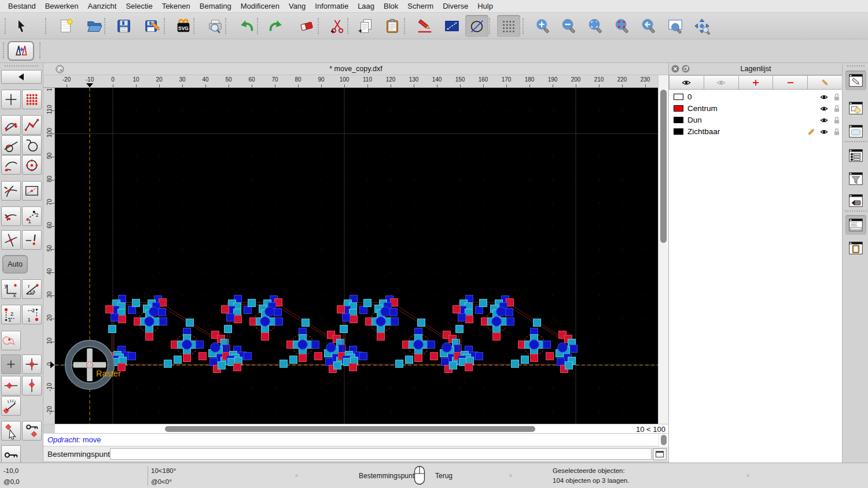 This screenshot has width=868, height=488. I want to click on restrict-vertical-button, so click(32, 386).